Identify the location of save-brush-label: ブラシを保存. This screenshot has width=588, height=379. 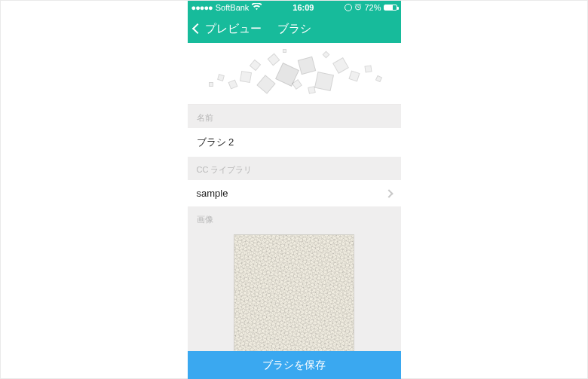
(294, 365).